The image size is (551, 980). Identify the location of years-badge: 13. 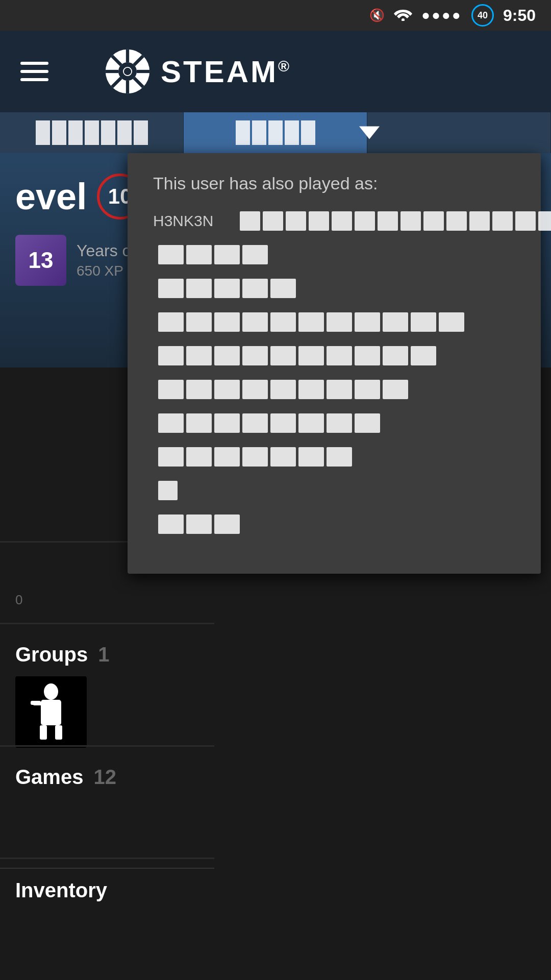
(41, 260).